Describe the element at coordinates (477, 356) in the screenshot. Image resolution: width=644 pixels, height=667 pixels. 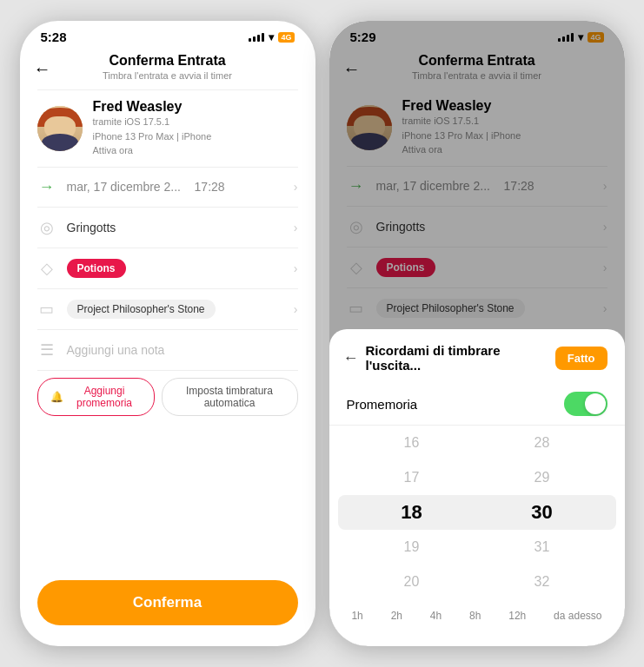
I see `sheet-header: ← Ricordami di timbrare l'uscita... Fatt…` at that location.